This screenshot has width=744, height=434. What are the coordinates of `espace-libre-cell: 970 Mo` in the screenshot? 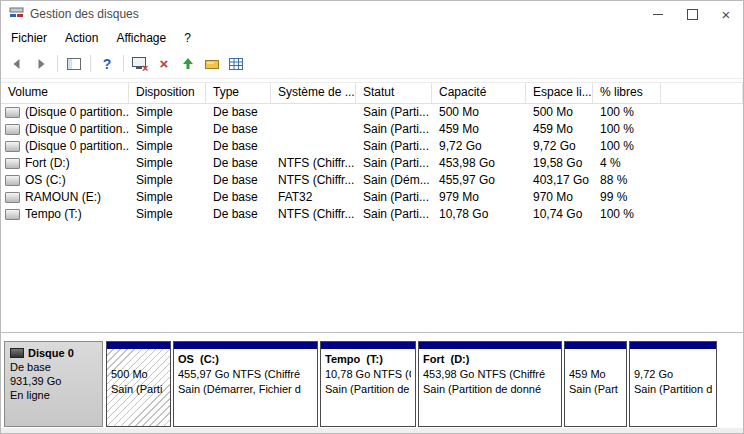 It's located at (560, 198).